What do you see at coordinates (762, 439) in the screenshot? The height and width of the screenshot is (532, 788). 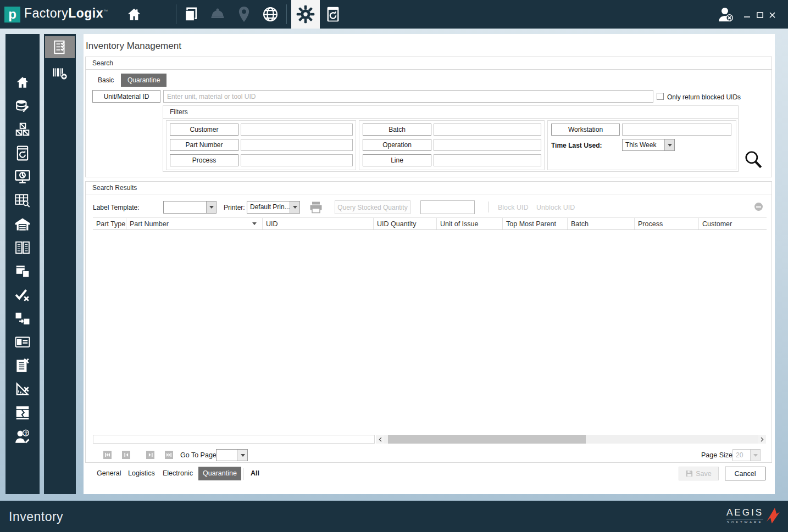 I see `scroll-right-button` at bounding box center [762, 439].